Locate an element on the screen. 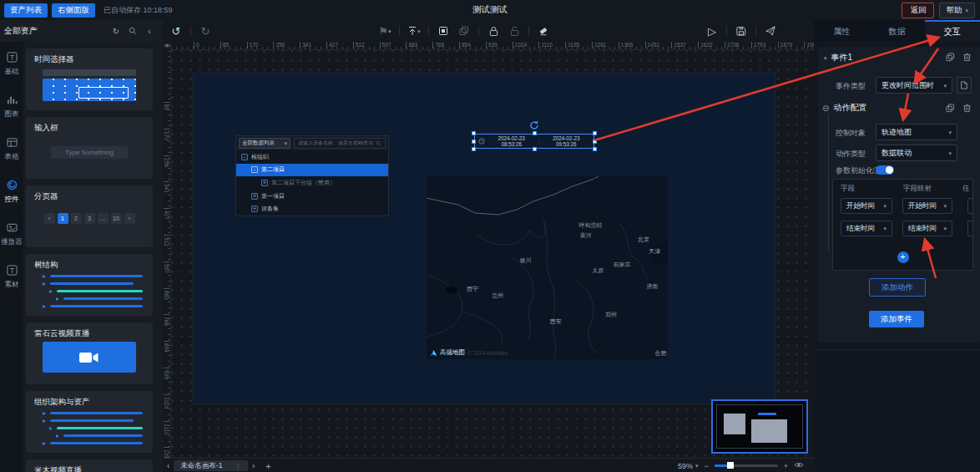 This screenshot has height=472, width=980. publish-icon is located at coordinates (770, 31).